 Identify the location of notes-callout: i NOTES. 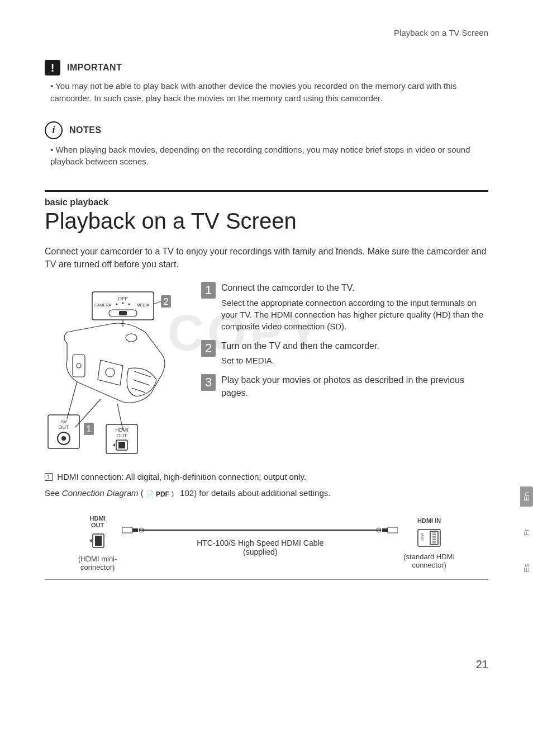
(266, 130).